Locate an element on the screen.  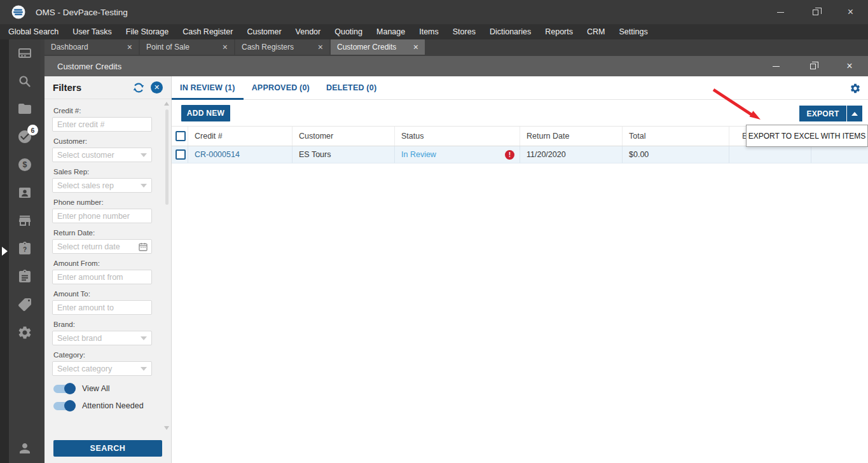
settings-gear-icon is located at coordinates (25, 333).